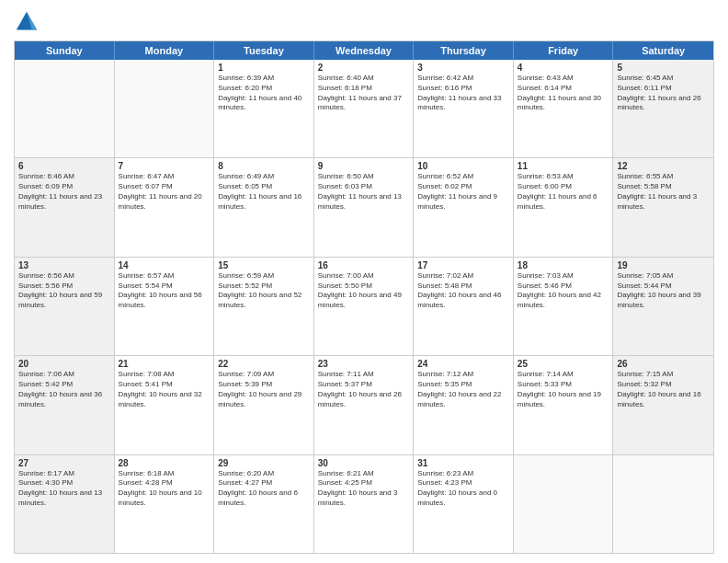 This screenshot has height=563, width=728. What do you see at coordinates (463, 94) in the screenshot?
I see `cell-info: Sunrise: 6:42 AM Sunset: 6:16 PM Dayligh…` at bounding box center [463, 94].